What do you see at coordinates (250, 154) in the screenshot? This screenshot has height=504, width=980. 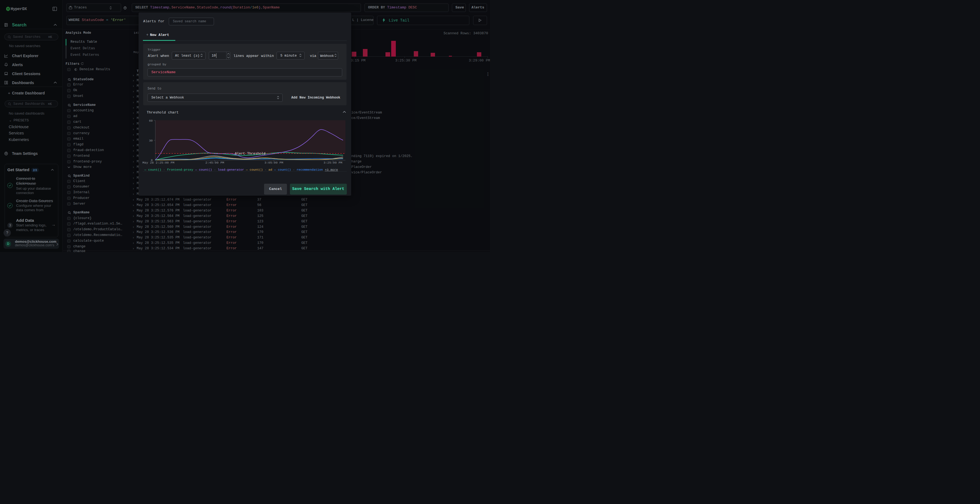 I see `svg-text: Alert Threshold` at bounding box center [250, 154].